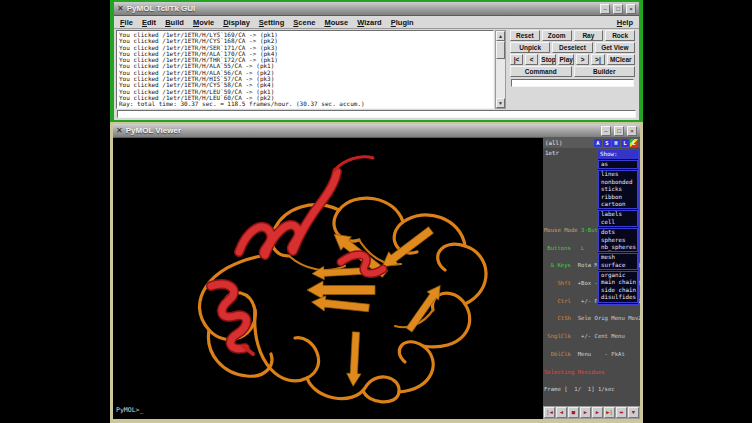 The width and height of the screenshot is (752, 423). Describe the element at coordinates (572, 48) in the screenshot. I see `deselect-button: Deselect` at that location.